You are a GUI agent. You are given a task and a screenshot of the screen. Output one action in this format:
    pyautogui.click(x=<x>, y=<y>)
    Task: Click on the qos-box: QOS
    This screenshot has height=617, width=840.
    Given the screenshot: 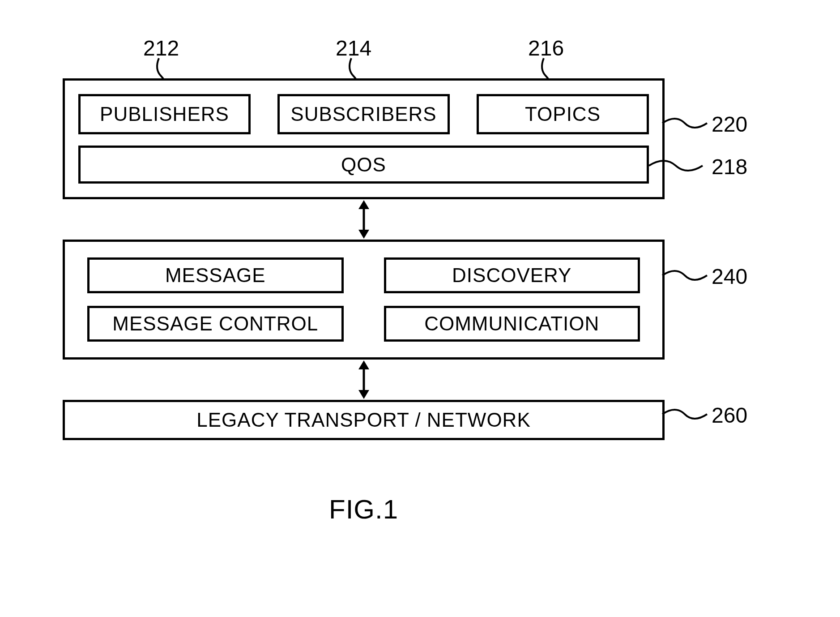 What is the action you would take?
    pyautogui.click(x=363, y=165)
    